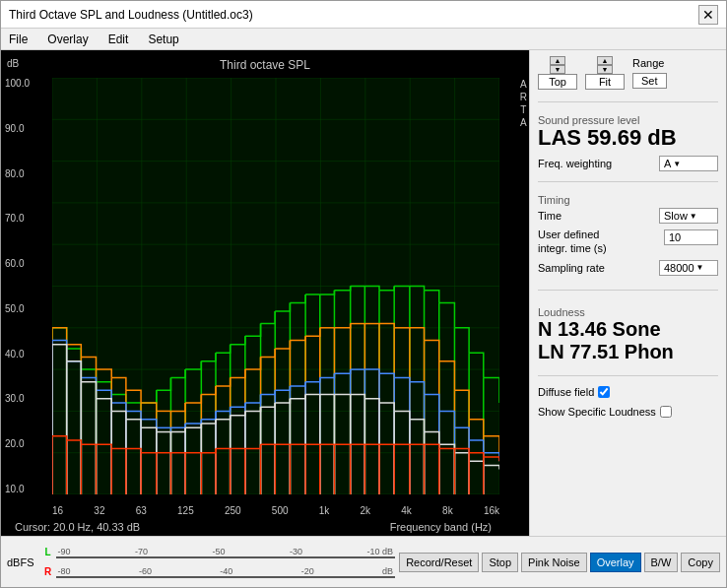 This screenshot has width=727, height=588. I want to click on arta-label: ARTA, so click(524, 103).